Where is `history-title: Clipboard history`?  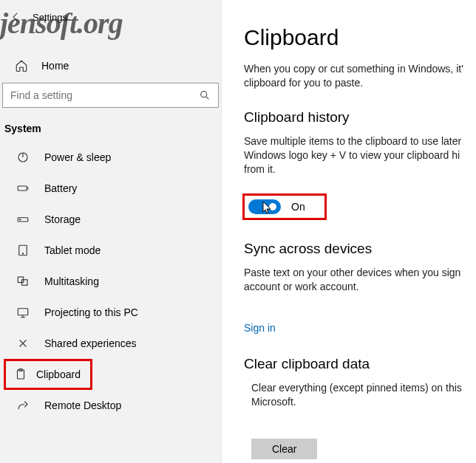 history-title: Clipboard history is located at coordinates (360, 117).